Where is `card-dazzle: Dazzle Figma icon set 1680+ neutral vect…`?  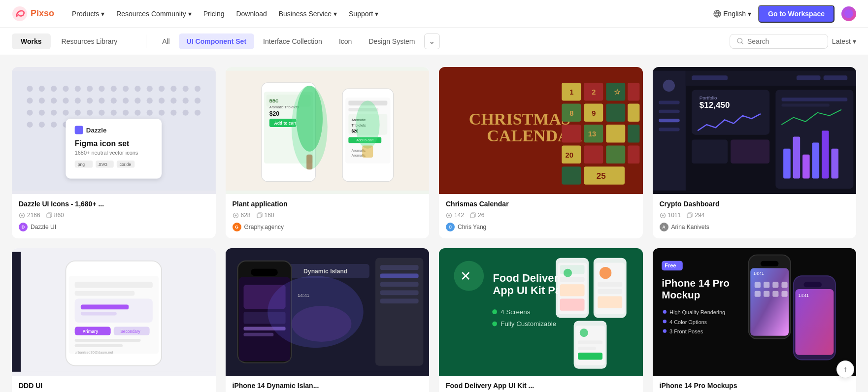
card-dazzle: Dazzle Figma icon set 1680+ neutral vect… is located at coordinates (114, 153).